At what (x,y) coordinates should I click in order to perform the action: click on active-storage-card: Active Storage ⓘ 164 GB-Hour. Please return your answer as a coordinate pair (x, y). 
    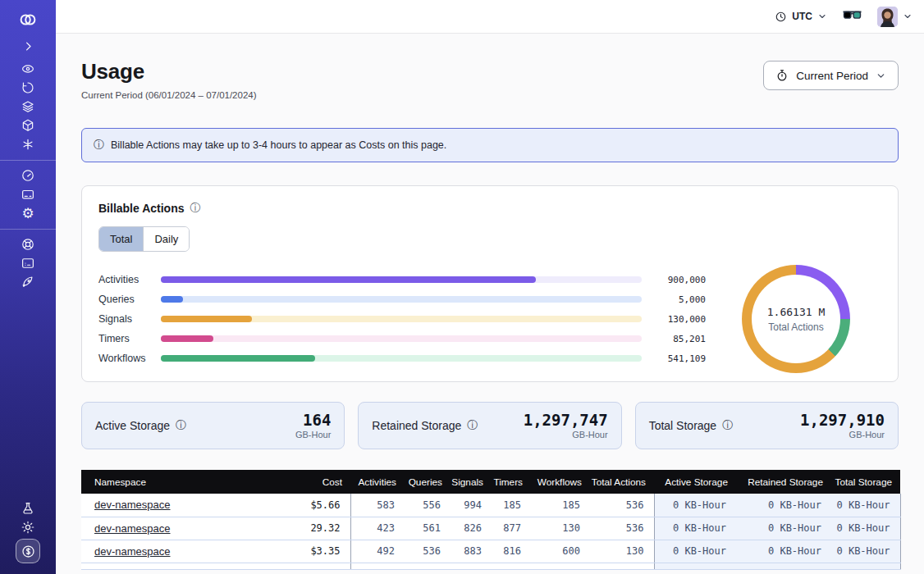
    Looking at the image, I should click on (213, 426).